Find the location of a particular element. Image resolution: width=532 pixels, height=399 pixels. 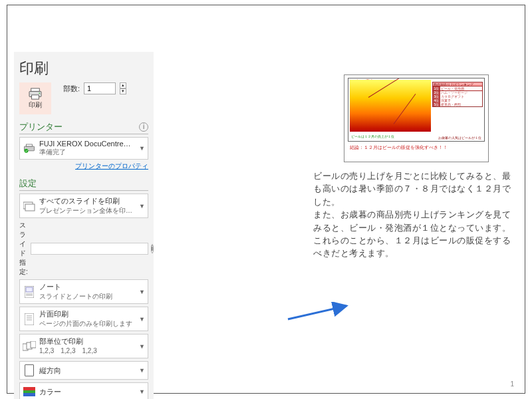

printer-status-icon is located at coordinates (29, 148).